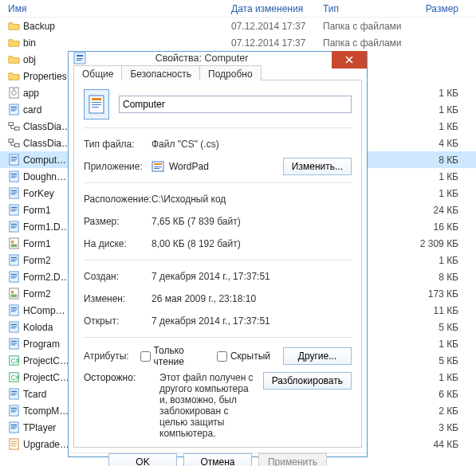 The height and width of the screenshot is (466, 476). What do you see at coordinates (435, 428) in the screenshot?
I see `cell-size: 3 КБ` at bounding box center [435, 428].